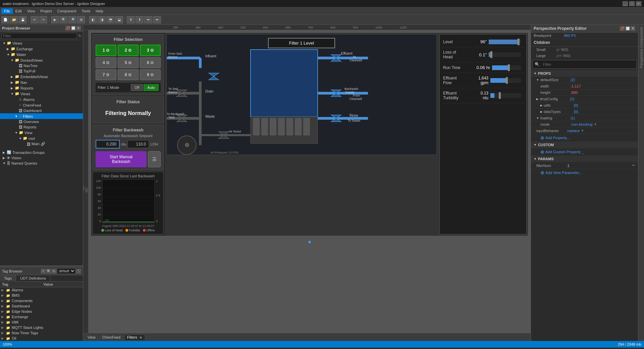 This screenshot has width=644, height=349. Describe the element at coordinates (602, 166) in the screenshot. I see `filternum-controls: ✏` at that location.